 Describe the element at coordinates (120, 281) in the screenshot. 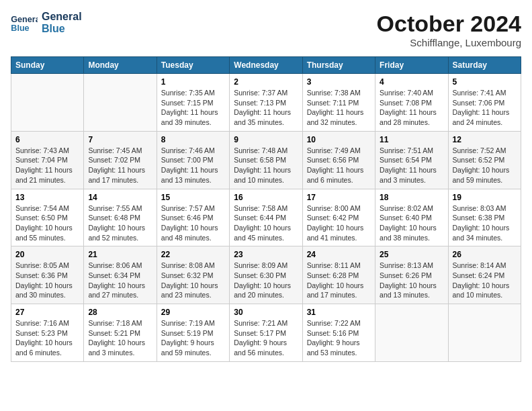

I see `day-info: Sunrise: 8:06 AM Sunset: 6:34 PM Dayligh…` at that location.